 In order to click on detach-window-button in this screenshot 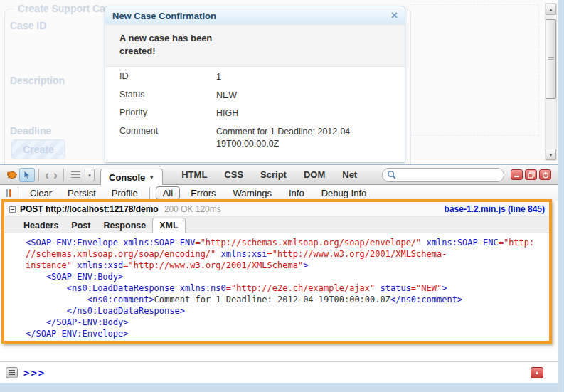, I will do `click(531, 175)`.